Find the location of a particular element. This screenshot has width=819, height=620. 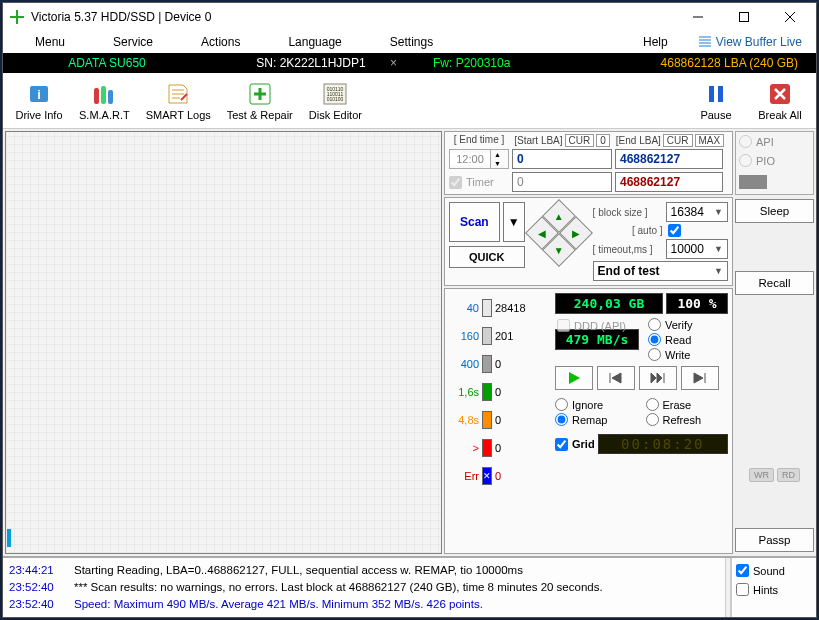

grid-checkbox: Grid is located at coordinates (575, 444).